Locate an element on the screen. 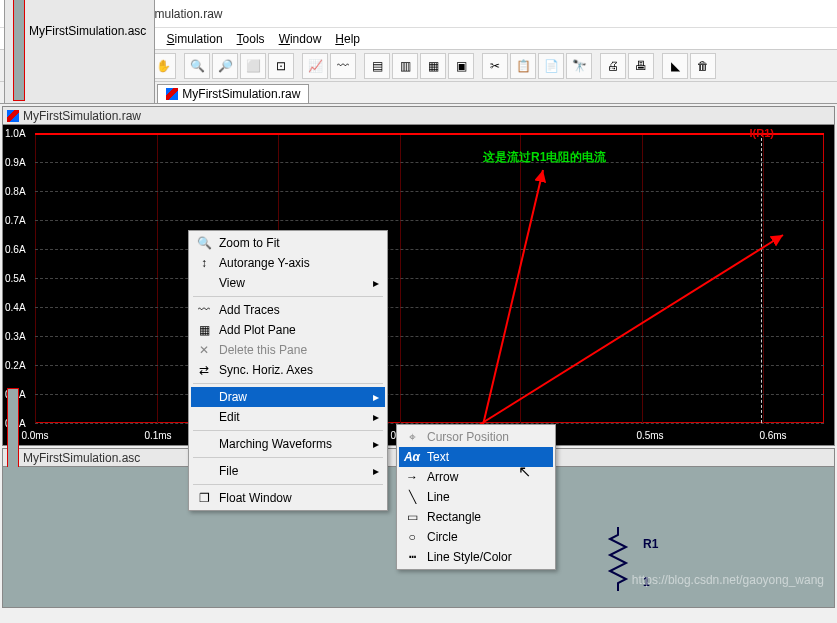 The image size is (837, 623). tile-vert-button: ▥ is located at coordinates (405, 66).